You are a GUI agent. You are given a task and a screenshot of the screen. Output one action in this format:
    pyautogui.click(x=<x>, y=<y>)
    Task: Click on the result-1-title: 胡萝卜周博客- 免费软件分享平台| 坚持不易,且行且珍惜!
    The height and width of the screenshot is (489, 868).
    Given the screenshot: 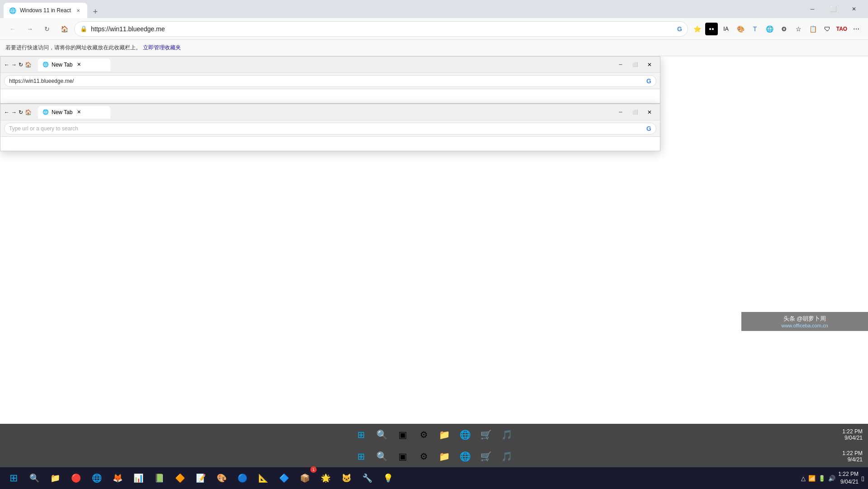 What is the action you would take?
    pyautogui.click(x=190, y=182)
    